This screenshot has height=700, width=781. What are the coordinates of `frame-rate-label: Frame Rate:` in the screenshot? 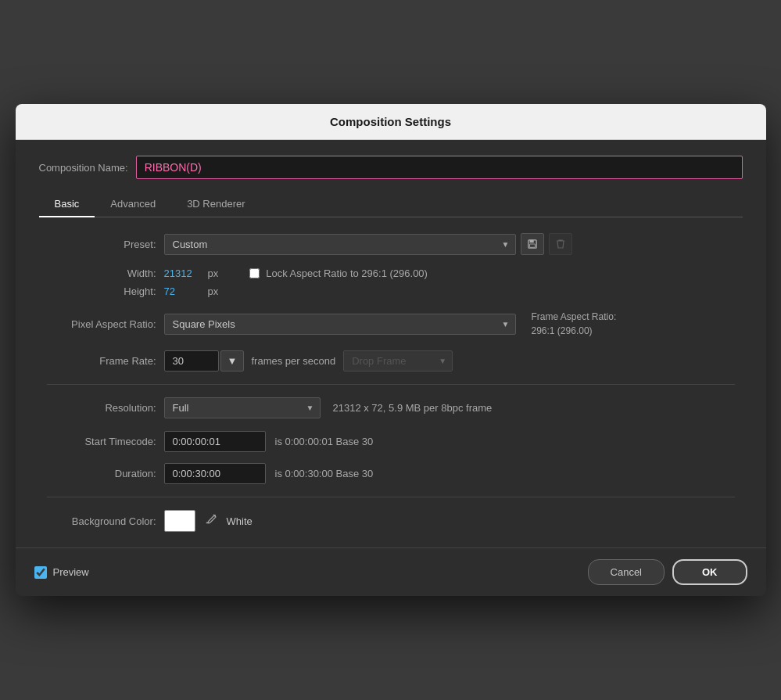 It's located at (102, 361).